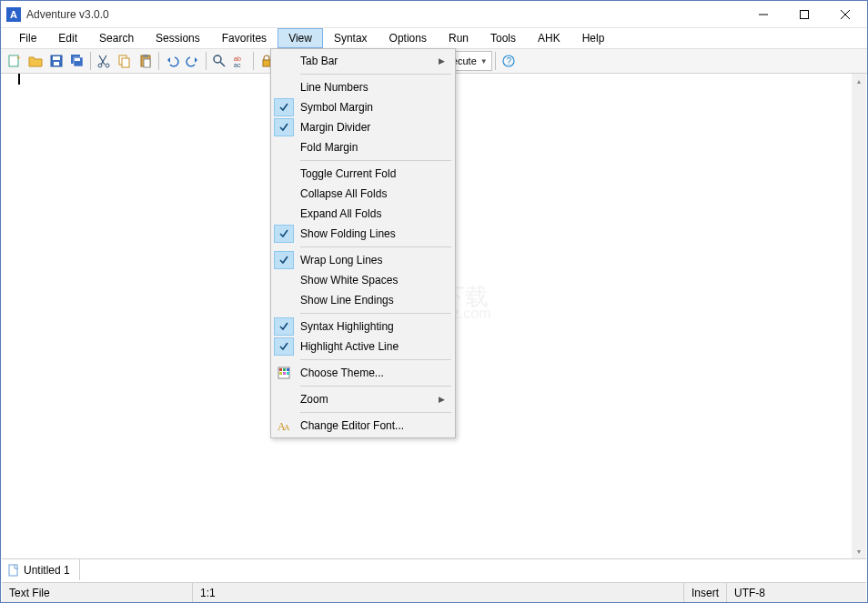 This screenshot has width=868, height=603. What do you see at coordinates (374, 87) in the screenshot?
I see `menu-item-label: Line Numbers` at bounding box center [374, 87].